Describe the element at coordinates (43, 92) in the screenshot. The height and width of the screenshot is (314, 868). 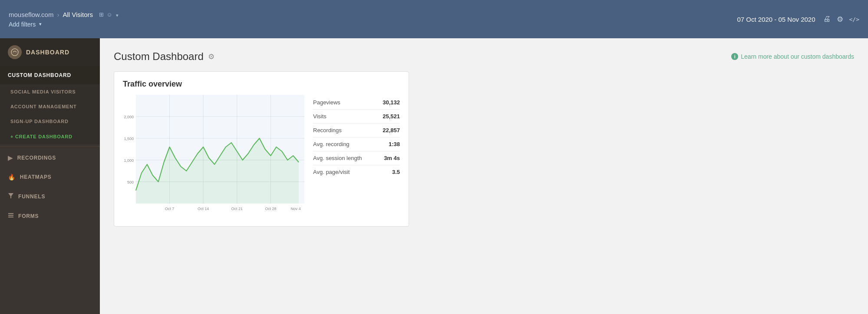
I see `sidebar-item-label: SOCIAL MEDIA VISITORS` at that location.